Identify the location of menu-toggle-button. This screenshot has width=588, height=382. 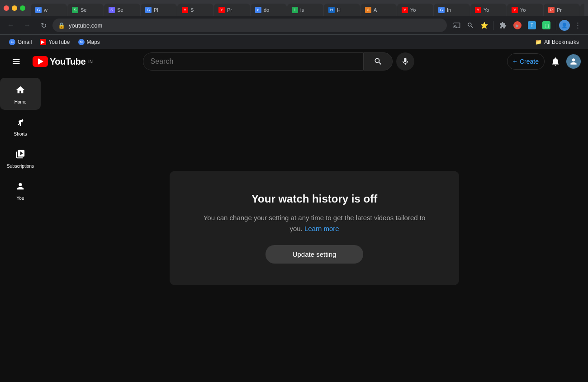
(16, 61).